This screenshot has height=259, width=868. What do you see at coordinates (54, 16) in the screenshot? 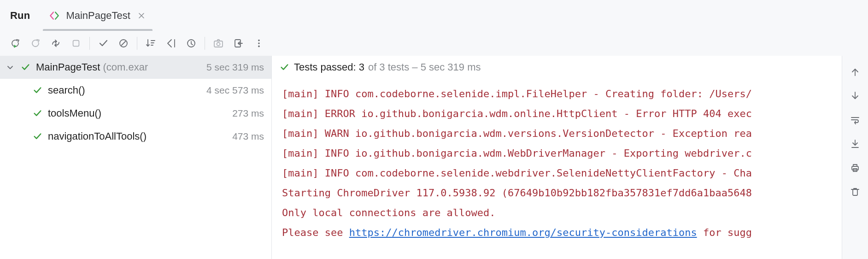
I see `test-config-icon` at bounding box center [54, 16].